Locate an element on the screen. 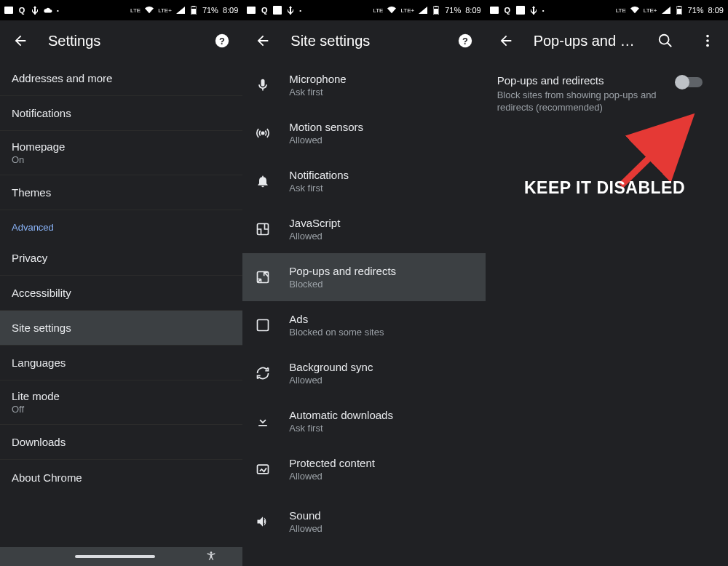 This screenshot has height=566, width=728. signal-icon is located at coordinates (666, 10).